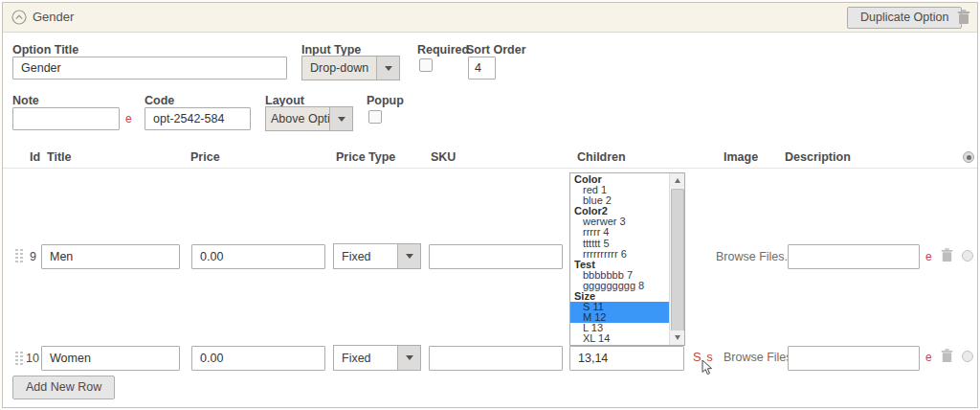 Image resolution: width=980 pixels, height=410 pixels. What do you see at coordinates (339, 68) in the screenshot?
I see `input-type-selected-value: Drop-down` at bounding box center [339, 68].